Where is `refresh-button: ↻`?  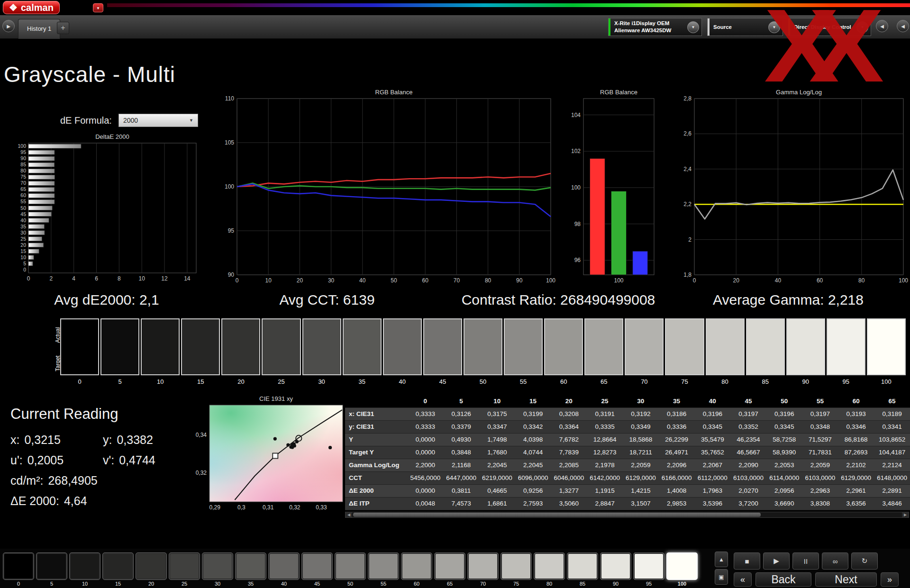
refresh-button: ↻ is located at coordinates (864, 561).